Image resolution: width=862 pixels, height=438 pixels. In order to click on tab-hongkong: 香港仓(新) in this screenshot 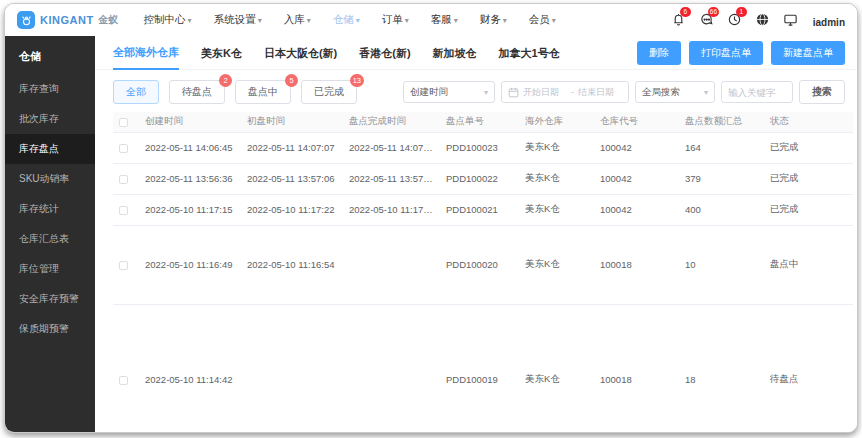, I will do `click(384, 53)`.